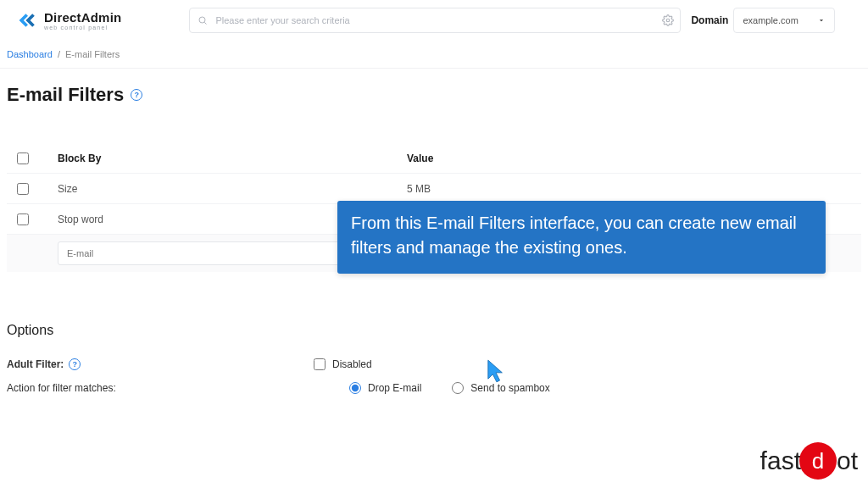 This screenshot has width=868, height=488. Describe the element at coordinates (30, 54) in the screenshot. I see `breadcrumb-dashboard: Dashboard` at that location.